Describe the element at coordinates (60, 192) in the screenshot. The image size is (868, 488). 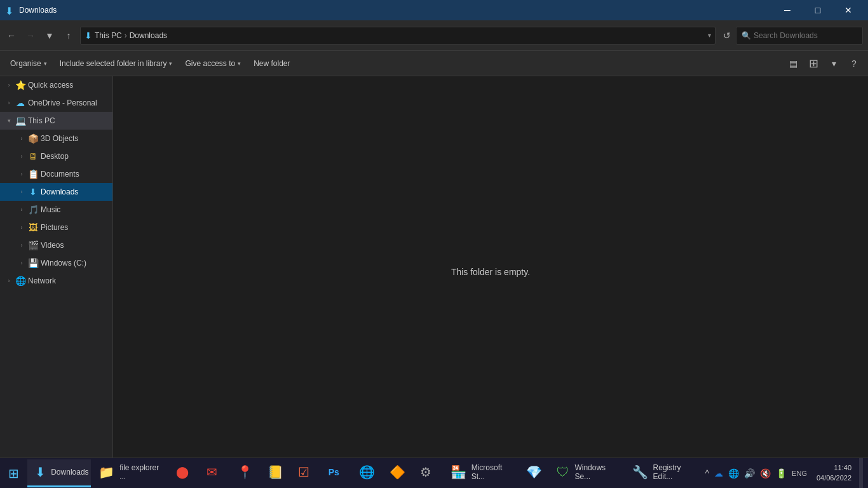
I see `downloads-label: Downloads` at that location.